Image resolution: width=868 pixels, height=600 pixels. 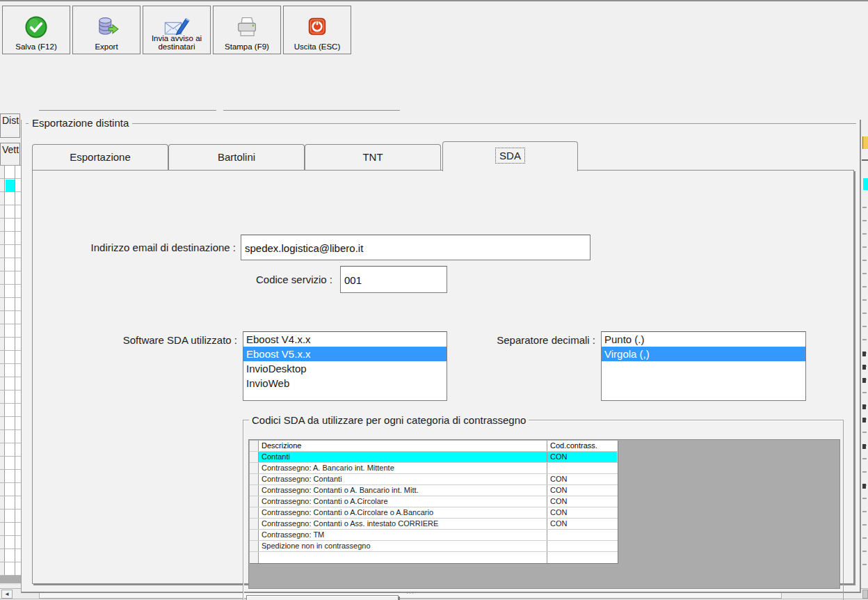 I want to click on toolbar-button-label: Export, so click(x=106, y=47).